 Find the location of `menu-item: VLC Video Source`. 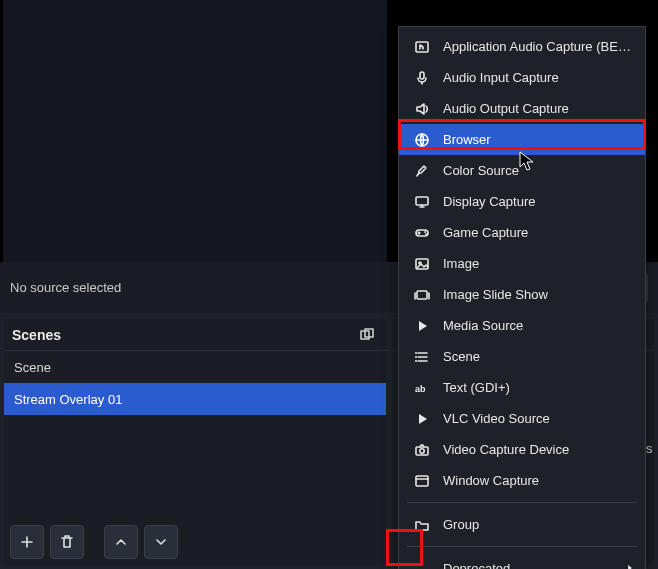

menu-item: VLC Video Source is located at coordinates (522, 418).